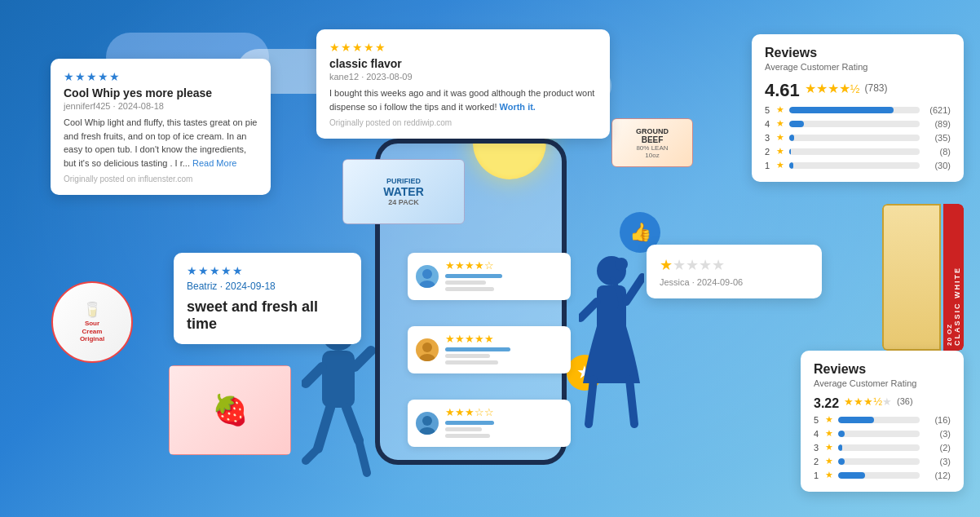 The image size is (980, 517). I want to click on product-water: PURIFIED WATER 24 PACK, so click(404, 192).